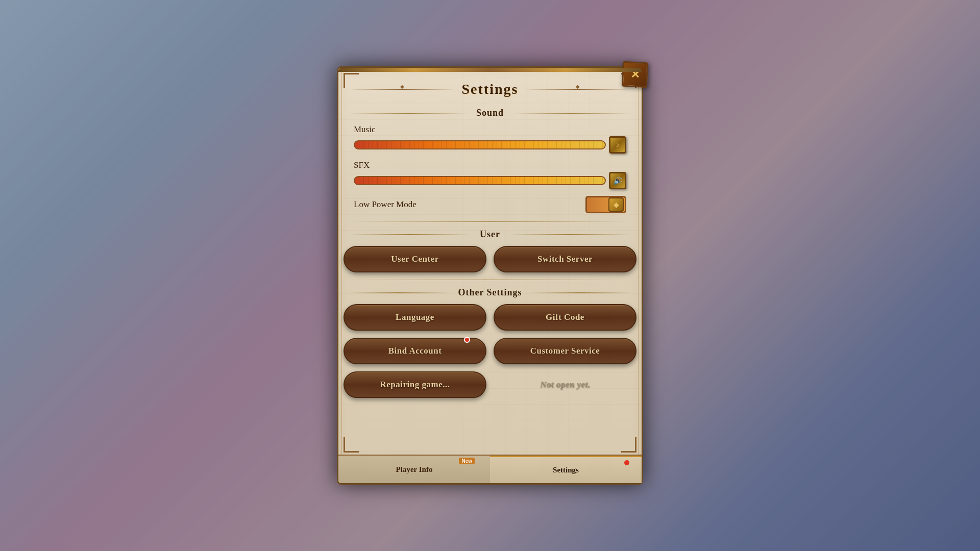 The width and height of the screenshot is (980, 551). What do you see at coordinates (490, 169) in the screenshot?
I see `settings-content: Music ♪ SFX 🔊` at bounding box center [490, 169].